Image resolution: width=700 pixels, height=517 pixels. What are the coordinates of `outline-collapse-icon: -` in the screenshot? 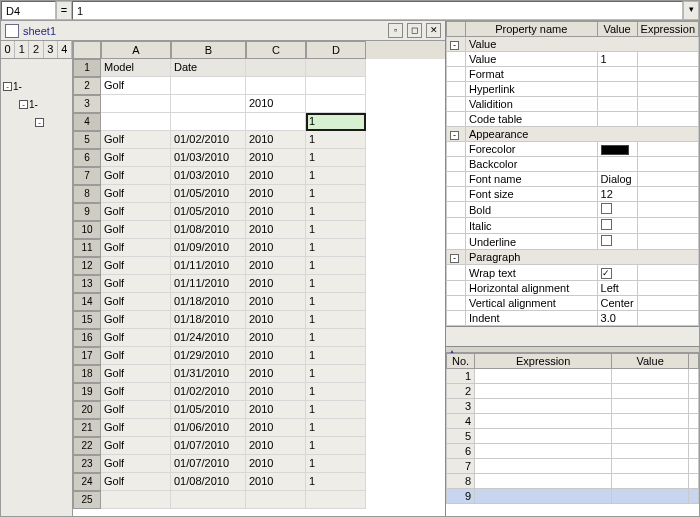 It's located at (8, 86).